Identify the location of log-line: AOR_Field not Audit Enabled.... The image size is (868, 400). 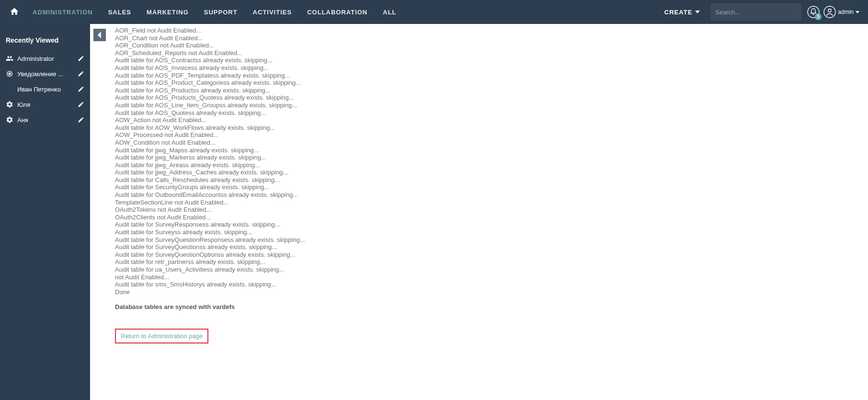
(491, 31).